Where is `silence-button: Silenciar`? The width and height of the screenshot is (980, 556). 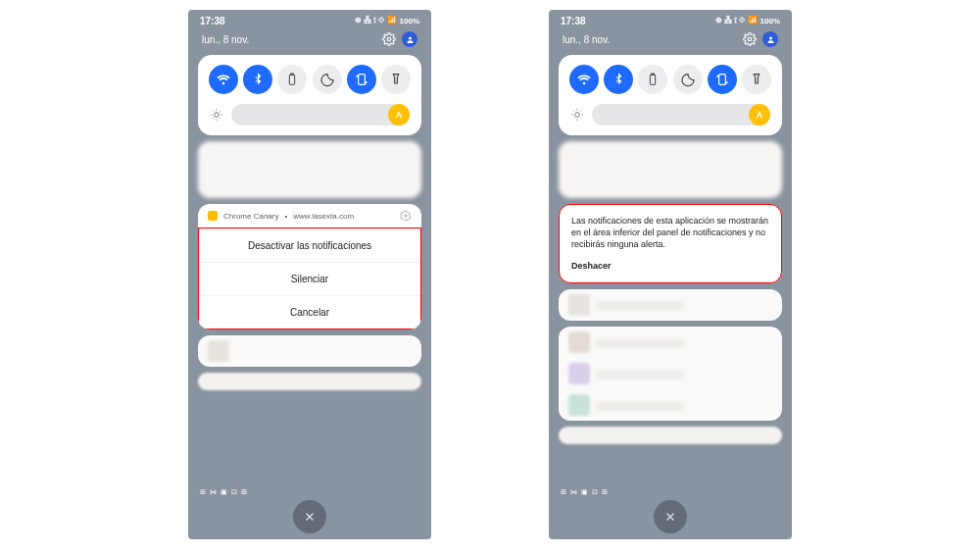 silence-button: Silenciar is located at coordinates (310, 278).